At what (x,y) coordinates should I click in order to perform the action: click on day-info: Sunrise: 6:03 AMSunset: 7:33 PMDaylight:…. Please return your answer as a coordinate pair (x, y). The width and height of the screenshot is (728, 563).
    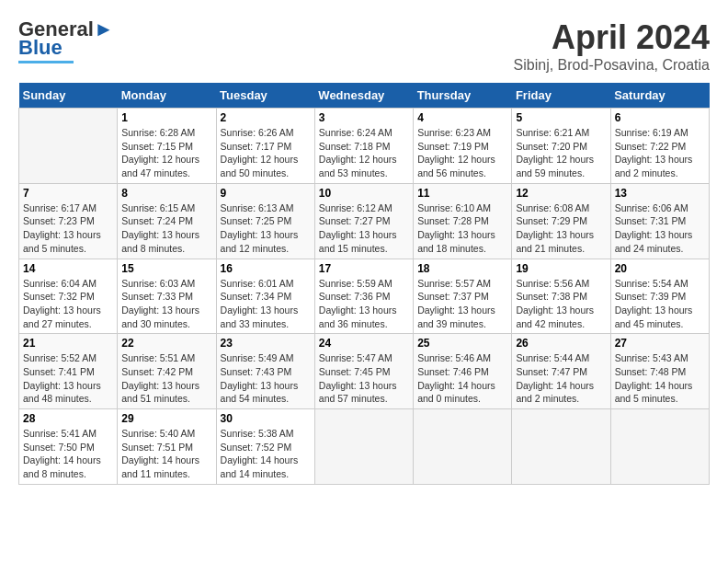
    Looking at the image, I should click on (166, 304).